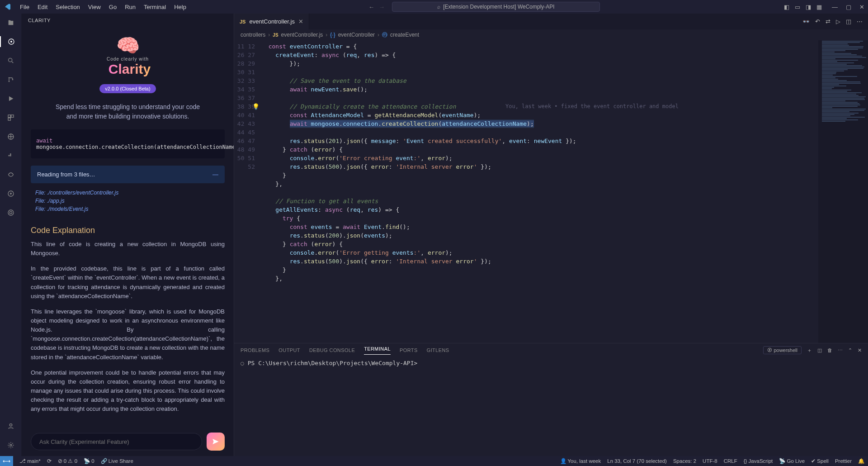  I want to click on maximize-icon: ▢, so click(849, 7).